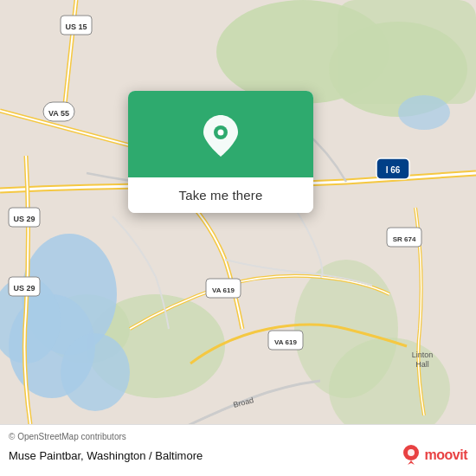 The height and width of the screenshot is (476, 476). What do you see at coordinates (433, 455) in the screenshot?
I see `moovit-logo: moovit` at bounding box center [433, 455].